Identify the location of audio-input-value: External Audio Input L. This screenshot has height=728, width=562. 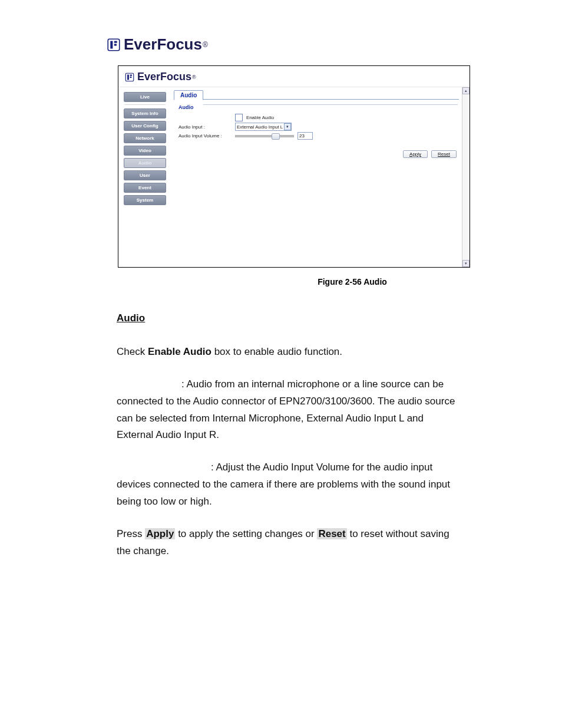
(260, 127).